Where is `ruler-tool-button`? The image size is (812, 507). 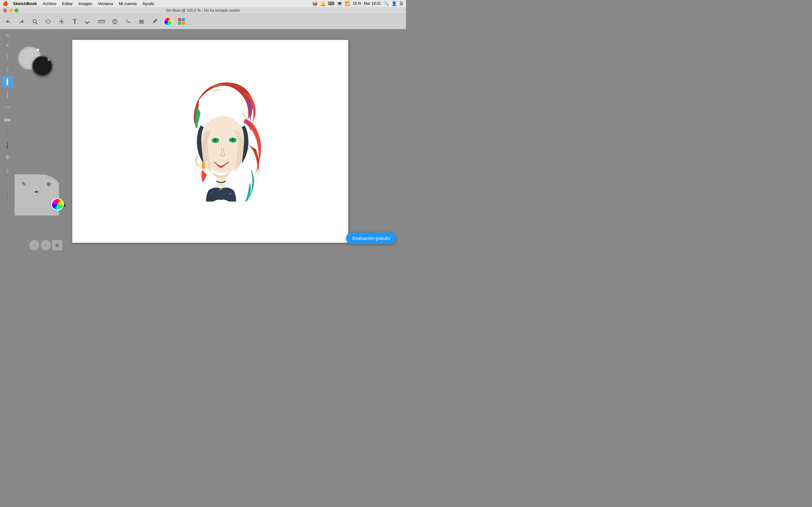 ruler-tool-button is located at coordinates (101, 21).